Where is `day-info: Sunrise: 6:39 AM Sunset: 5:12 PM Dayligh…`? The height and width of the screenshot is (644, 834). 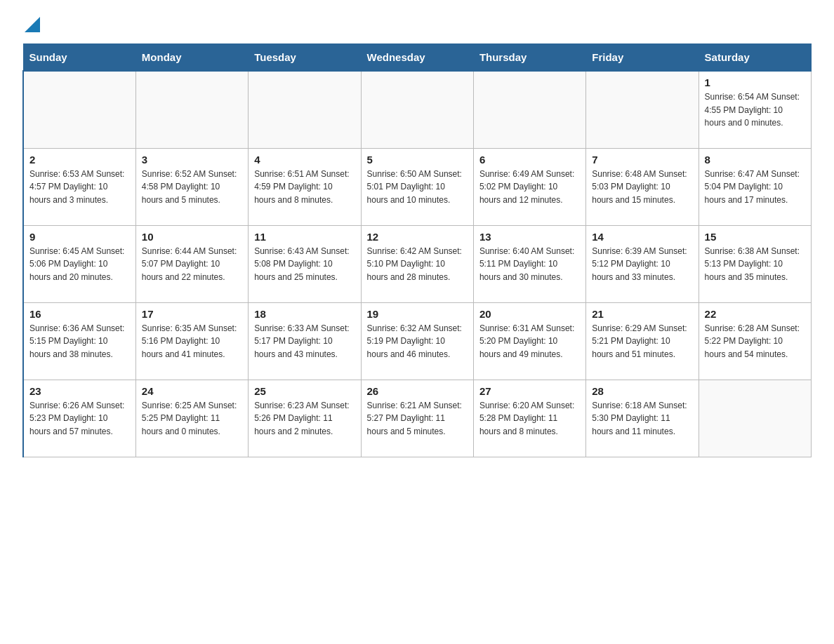 day-info: Sunrise: 6:39 AM Sunset: 5:12 PM Dayligh… is located at coordinates (642, 264).